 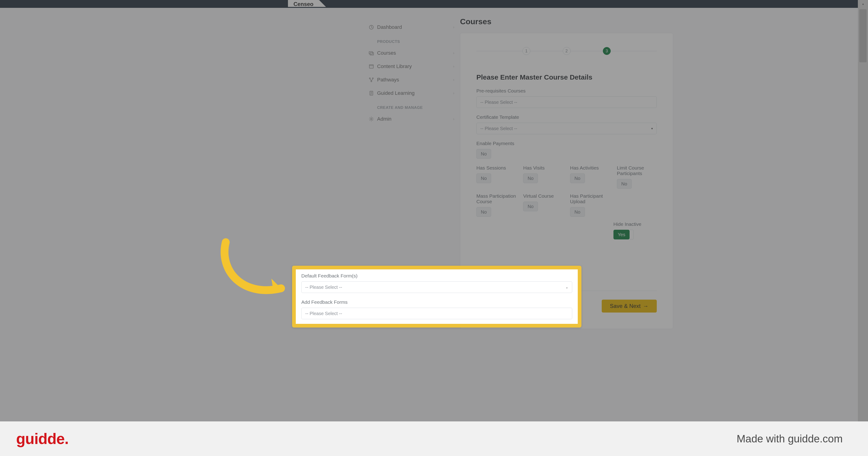 I want to click on label-has-sessions: Has Sessions, so click(x=496, y=168).